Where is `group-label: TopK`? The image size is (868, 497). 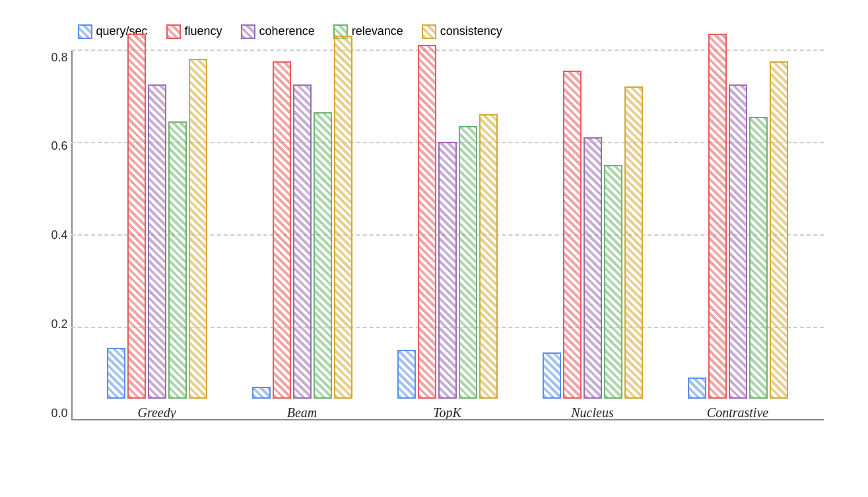 group-label: TopK is located at coordinates (448, 413).